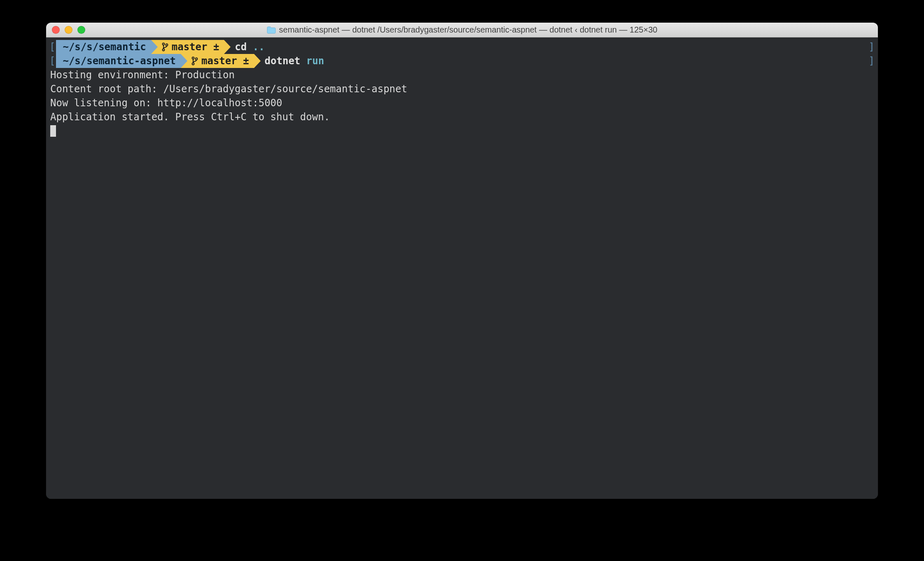  I want to click on prompt-line-2: [ ~/s/semantic-aspnet master ±, so click(462, 61).